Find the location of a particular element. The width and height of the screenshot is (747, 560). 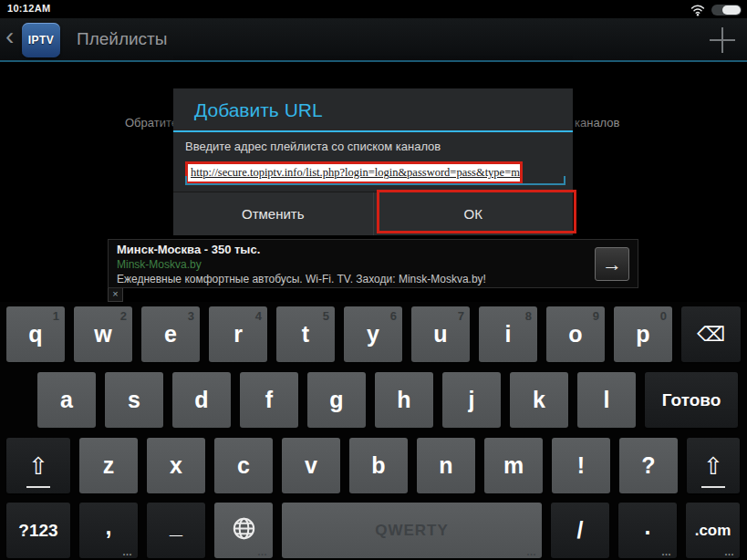

key-b-label: b is located at coordinates (378, 465).